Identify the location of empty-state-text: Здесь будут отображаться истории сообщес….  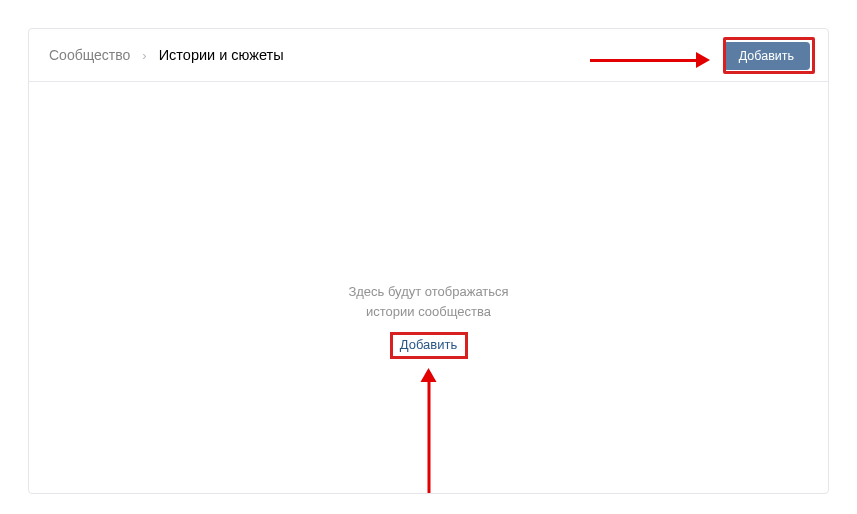
(428, 302).